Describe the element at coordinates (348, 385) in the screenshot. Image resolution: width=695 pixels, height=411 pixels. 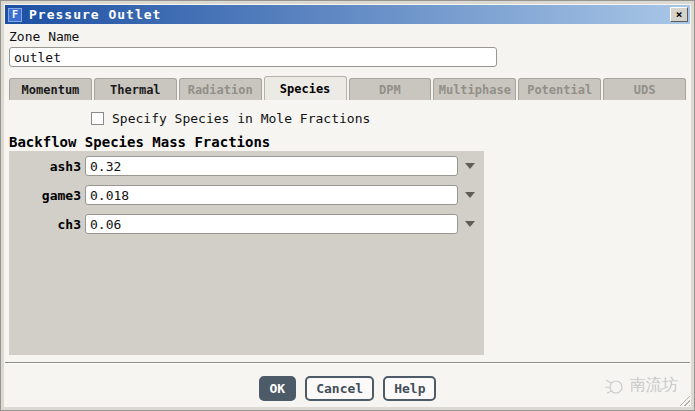
I see `footer-button-row: OK Cancel Help` at that location.